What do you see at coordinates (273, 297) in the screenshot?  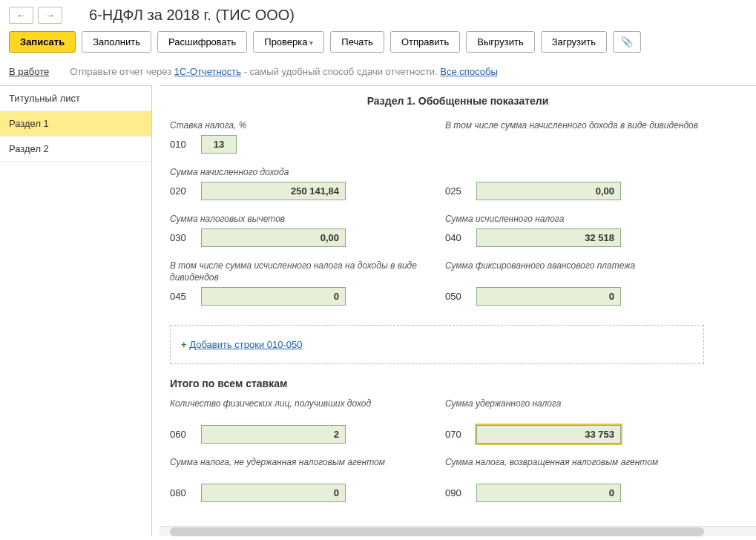 I see `field-045: 0` at bounding box center [273, 297].